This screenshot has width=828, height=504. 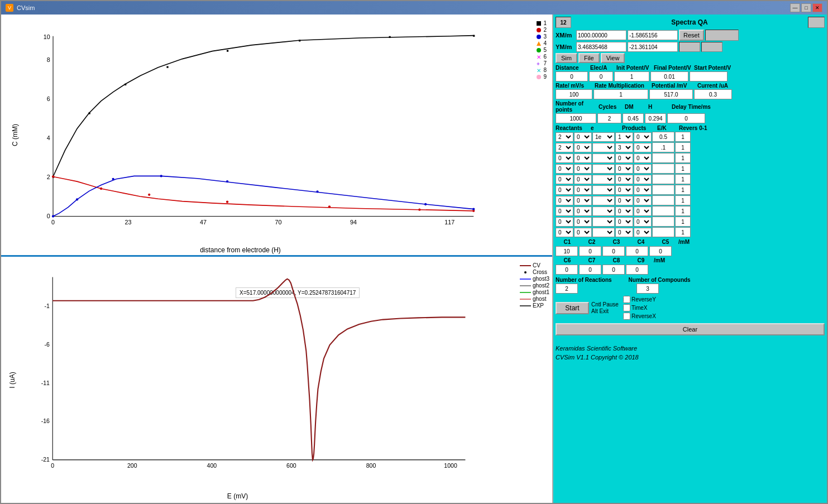 I want to click on r1-select-1: 2013, so click(x=564, y=137).